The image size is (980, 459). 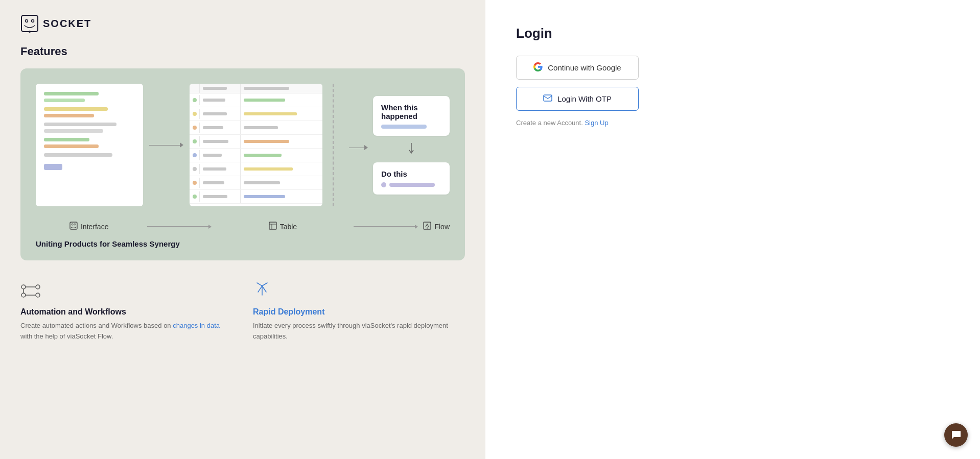 What do you see at coordinates (359, 292) in the screenshot?
I see `deployment-icon` at bounding box center [359, 292].